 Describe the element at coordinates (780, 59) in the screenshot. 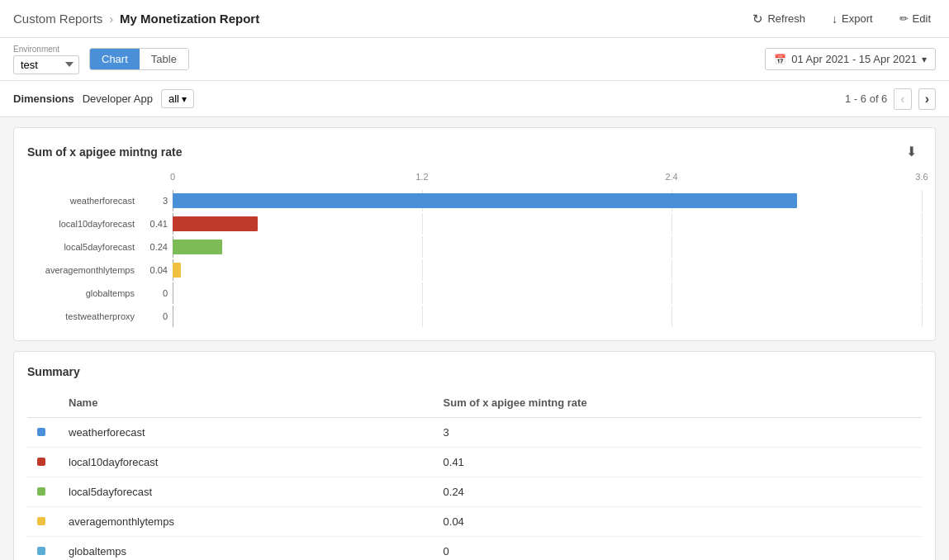

I see `calendar-icon` at that location.